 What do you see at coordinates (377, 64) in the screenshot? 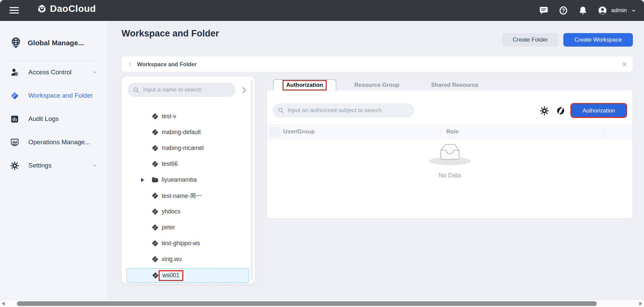
I see `breadcrumb: Workspace and Folder` at bounding box center [377, 64].